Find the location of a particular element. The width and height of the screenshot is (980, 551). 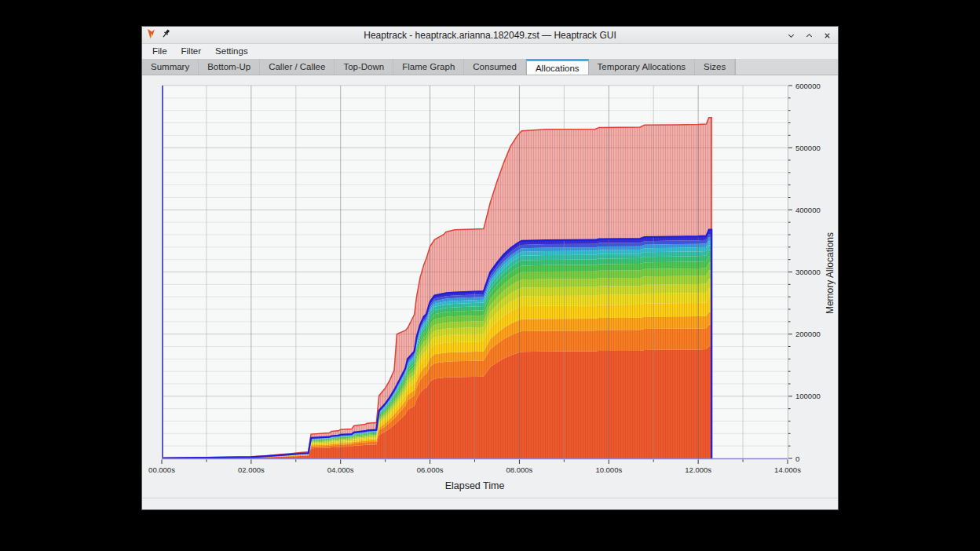

x-tick-label: 08.000s is located at coordinates (520, 469).